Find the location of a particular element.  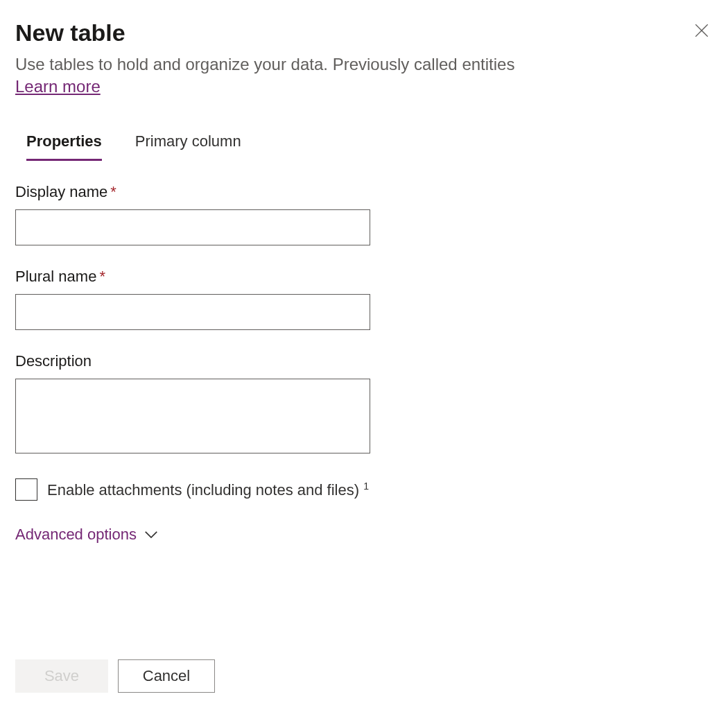

chevron-down-icon is located at coordinates (151, 535).